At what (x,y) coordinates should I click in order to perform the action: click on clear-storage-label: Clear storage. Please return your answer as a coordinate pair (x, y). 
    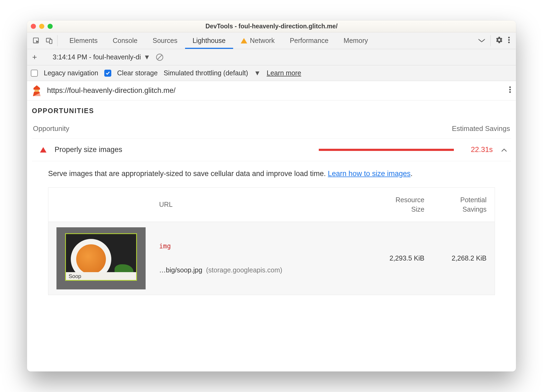
    Looking at the image, I should click on (138, 73).